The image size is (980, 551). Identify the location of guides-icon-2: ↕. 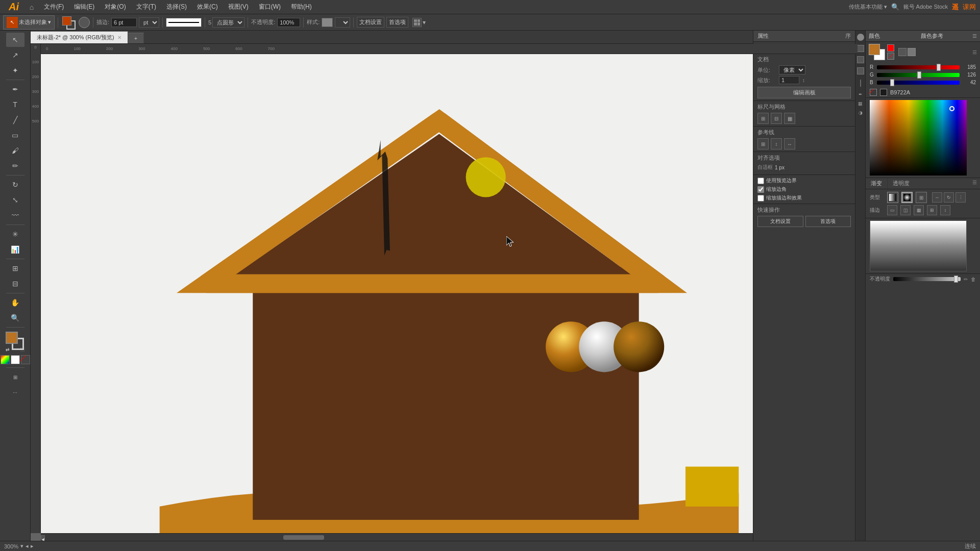
(776, 144).